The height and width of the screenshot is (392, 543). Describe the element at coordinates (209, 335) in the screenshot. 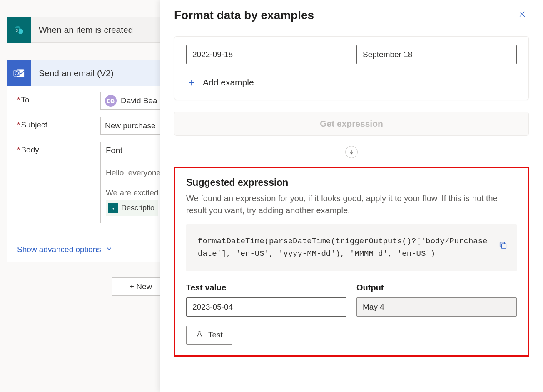

I see `test-button: Test` at that location.